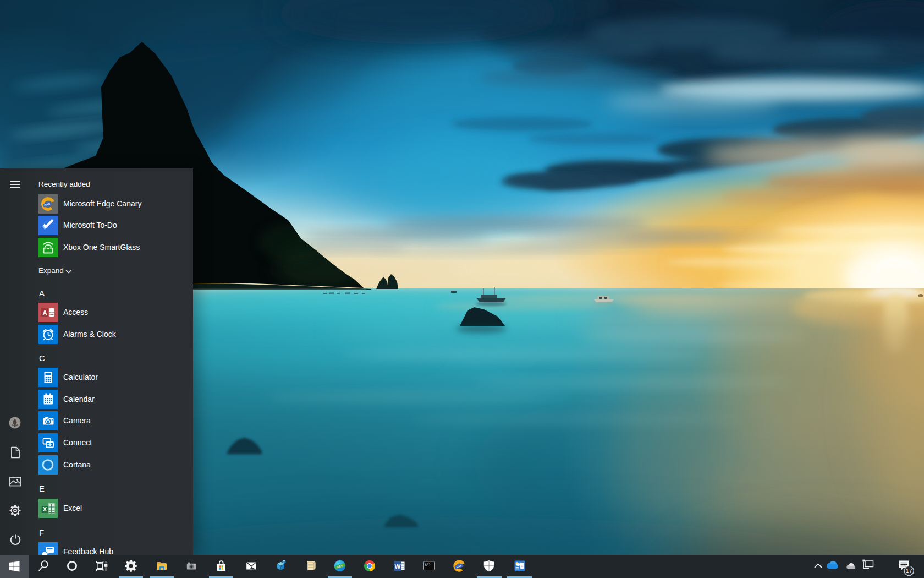  What do you see at coordinates (45, 509) in the screenshot?
I see `svg-text: X` at bounding box center [45, 509].